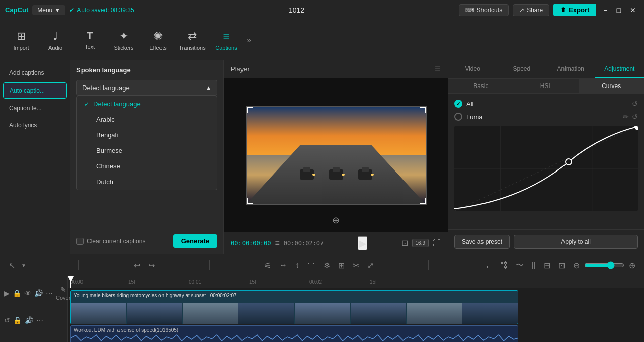 This screenshot has width=644, height=342. I want to click on fullscreen-icon: ⛶, so click(437, 243).